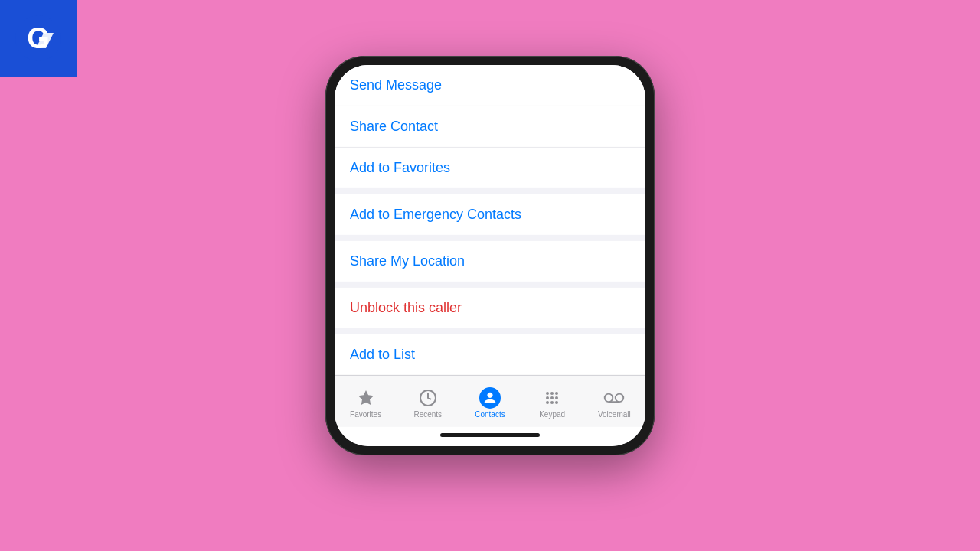  I want to click on logo-badge: G, so click(38, 38).